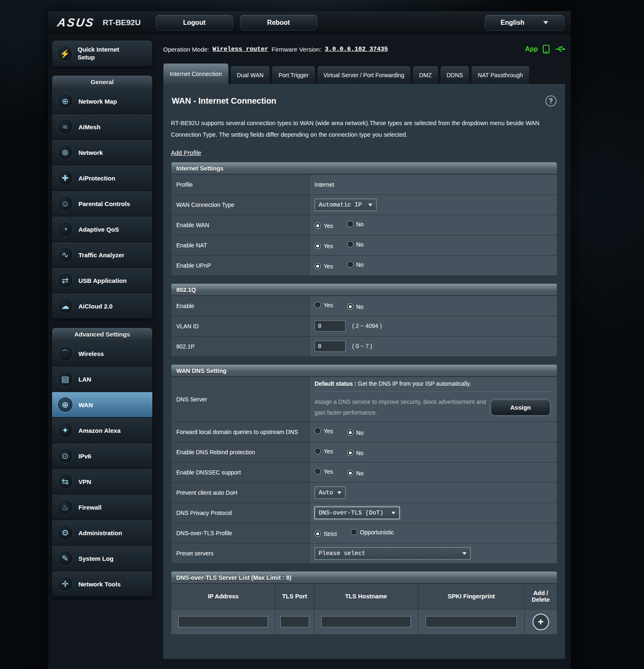  What do you see at coordinates (293, 75) in the screenshot?
I see `tab-port-trigger: Port Trigger` at bounding box center [293, 75].